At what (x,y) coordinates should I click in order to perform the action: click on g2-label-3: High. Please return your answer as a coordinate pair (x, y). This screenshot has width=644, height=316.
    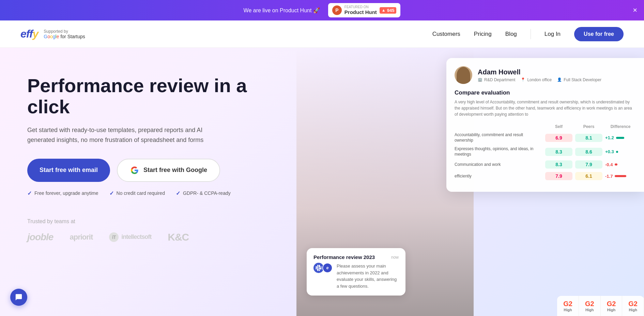
    Looking at the image, I should click on (611, 310).